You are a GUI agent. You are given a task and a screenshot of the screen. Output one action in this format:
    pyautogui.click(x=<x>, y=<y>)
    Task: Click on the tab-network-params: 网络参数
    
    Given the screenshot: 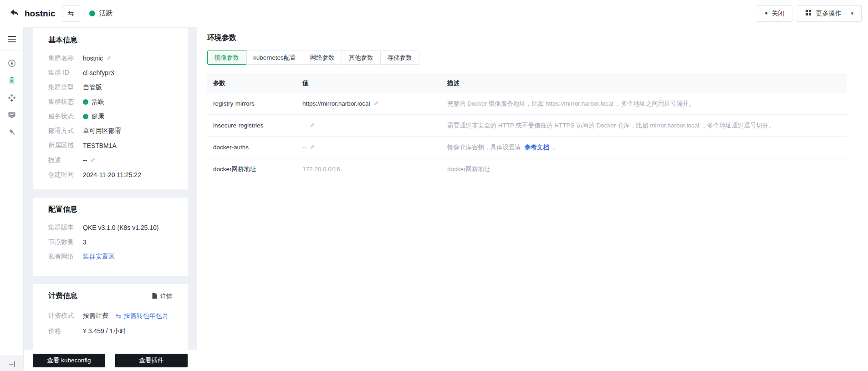 What is the action you would take?
    pyautogui.click(x=322, y=57)
    